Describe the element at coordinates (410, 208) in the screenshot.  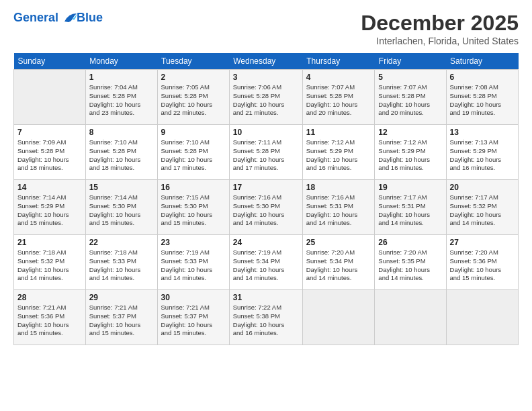
I see `day-cell: 19Sunrise: 7:17 AM Sunset: 5:31 PM Dayli…` at that location.